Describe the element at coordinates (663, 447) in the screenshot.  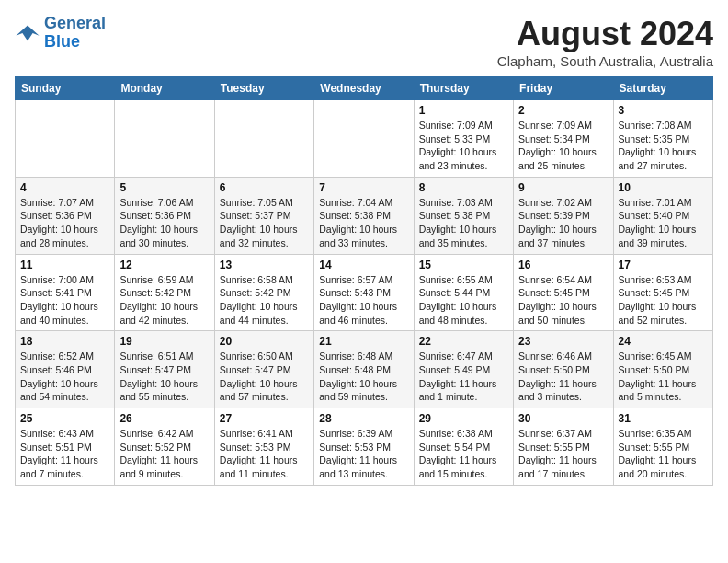
I see `calendar-cell: 31Sunrise: 6:35 AMSunset: 5:55 PMDayligh…` at that location.